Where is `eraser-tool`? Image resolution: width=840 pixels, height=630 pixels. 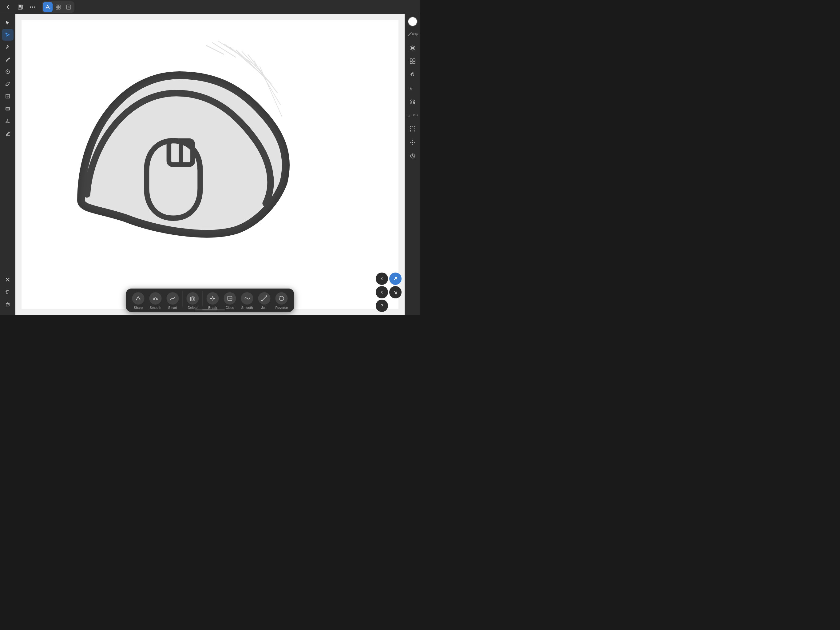 eraser-tool is located at coordinates (8, 133).